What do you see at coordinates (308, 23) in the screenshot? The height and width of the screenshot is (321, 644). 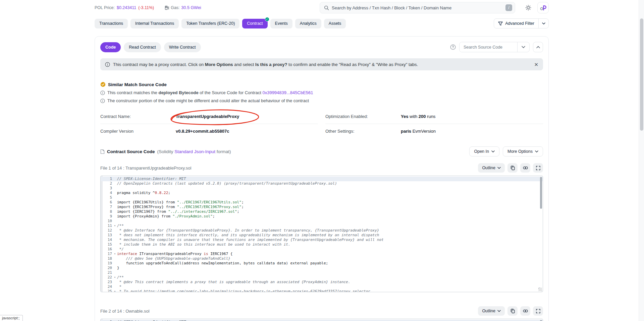 I see `tab-analytics: Analytics` at bounding box center [308, 23].